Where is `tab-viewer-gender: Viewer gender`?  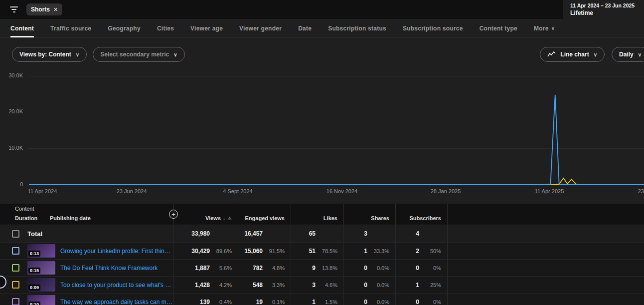
tab-viewer-gender: Viewer gender is located at coordinates (260, 28).